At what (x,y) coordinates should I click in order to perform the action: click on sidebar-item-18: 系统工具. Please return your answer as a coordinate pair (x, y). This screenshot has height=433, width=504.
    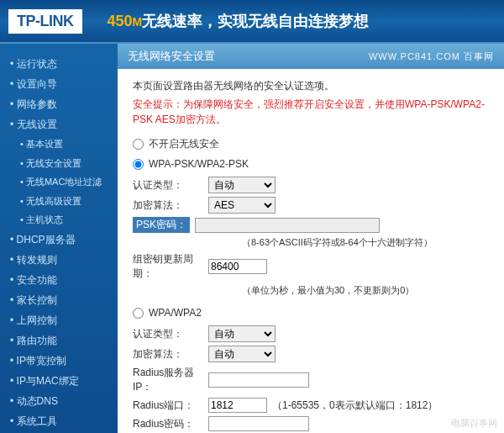
    Looking at the image, I should click on (59, 421).